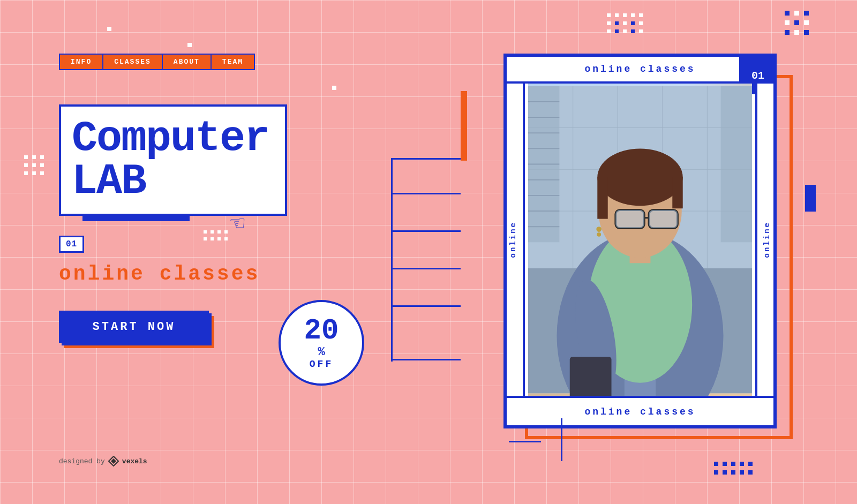  Describe the element at coordinates (321, 352) in the screenshot. I see `discount-unit: %` at that location.